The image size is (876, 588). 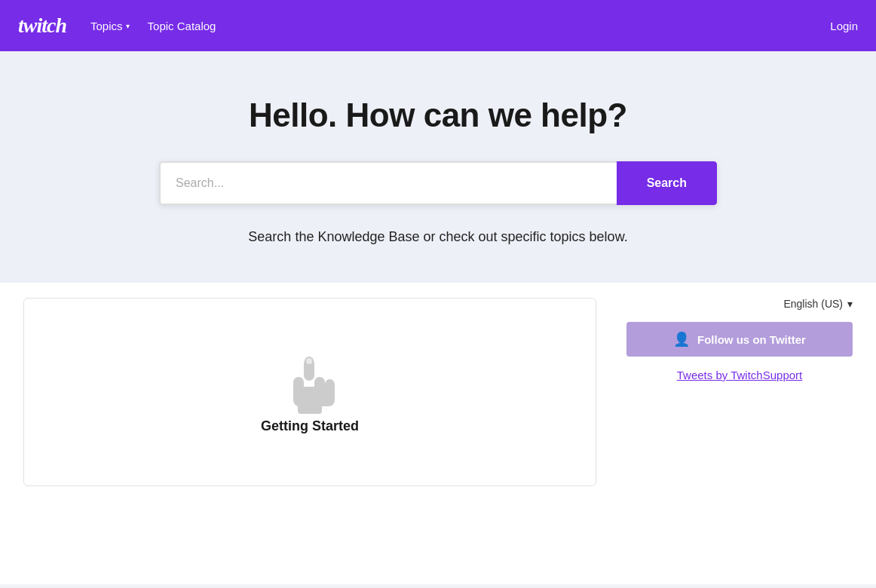 What do you see at coordinates (182, 26) in the screenshot?
I see `nav-topic-catalog: Topic Catalog` at bounding box center [182, 26].